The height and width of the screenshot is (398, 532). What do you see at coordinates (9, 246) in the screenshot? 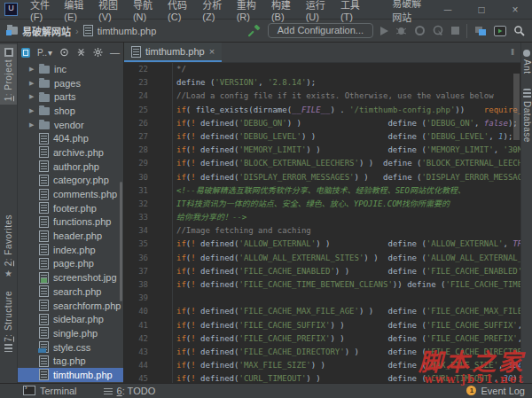
I see `tool-button-favorites: 2: Favorites ★` at bounding box center [9, 246].